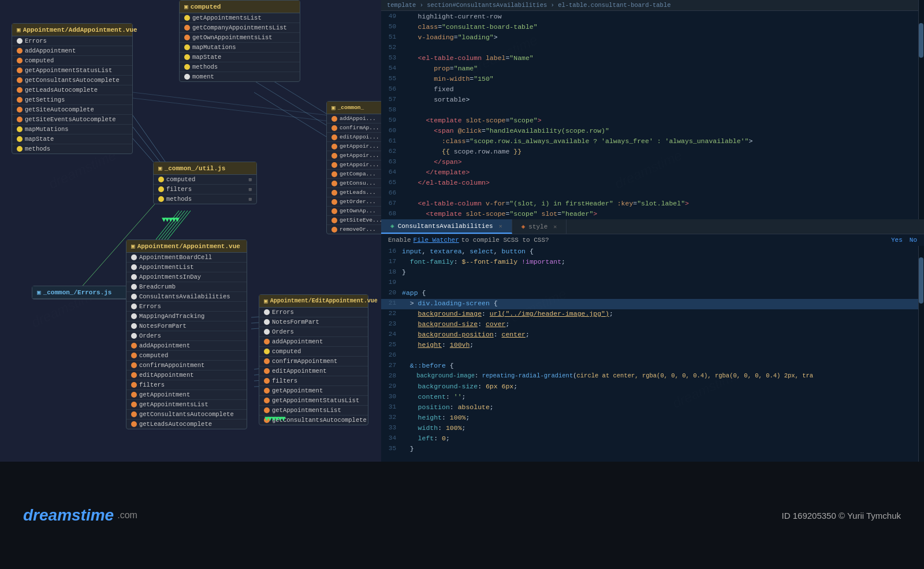  I want to click on common-errors-header: ▣ _common_/Errors.js, so click(84, 293).